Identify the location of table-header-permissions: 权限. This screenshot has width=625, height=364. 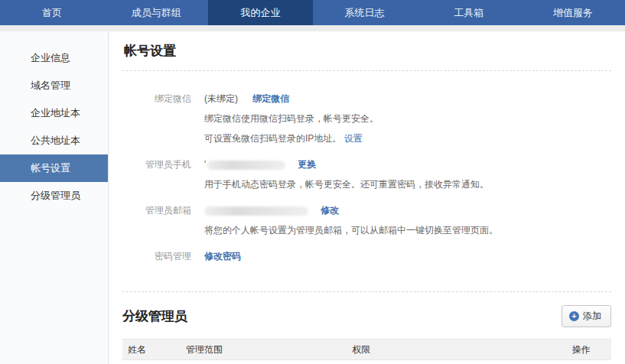
(462, 350).